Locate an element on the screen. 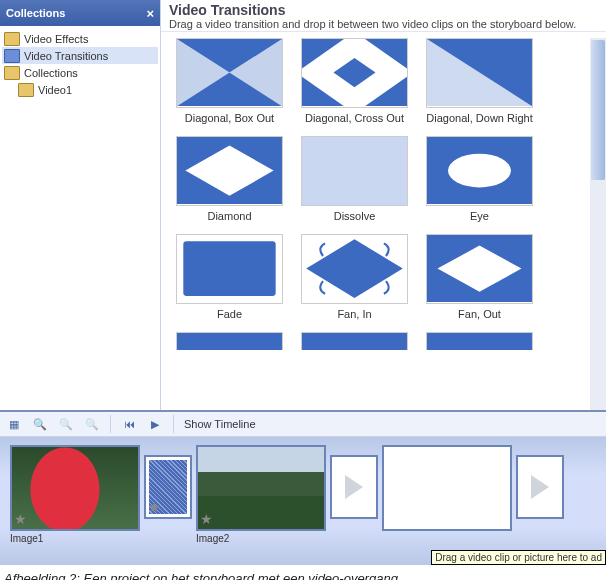  tasks-icon: ▦ is located at coordinates (14, 424).